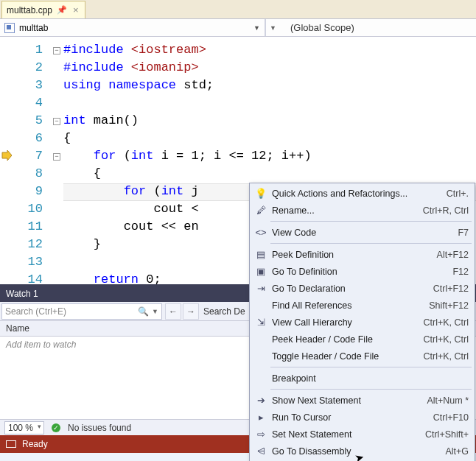  What do you see at coordinates (8, 161) in the screenshot?
I see `gutter` at bounding box center [8, 161].